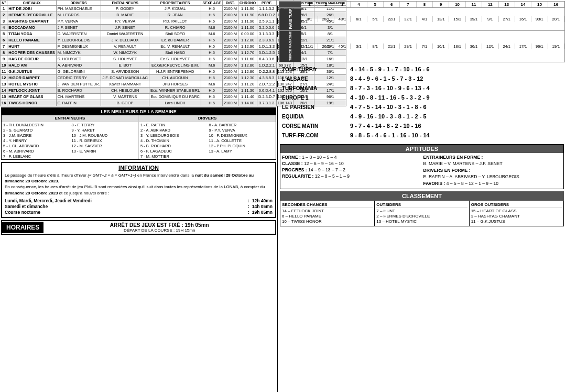 This screenshot has width=566, height=392. What do you see at coordinates (523, 19) in the screenshot?
I see `paris-cell: 16/1` at bounding box center [523, 19].